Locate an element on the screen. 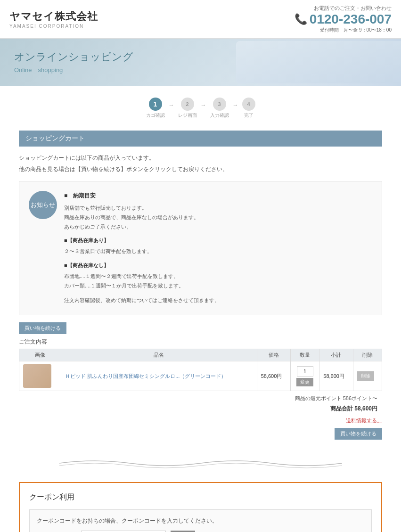  col-qty: 数量 is located at coordinates (305, 355).